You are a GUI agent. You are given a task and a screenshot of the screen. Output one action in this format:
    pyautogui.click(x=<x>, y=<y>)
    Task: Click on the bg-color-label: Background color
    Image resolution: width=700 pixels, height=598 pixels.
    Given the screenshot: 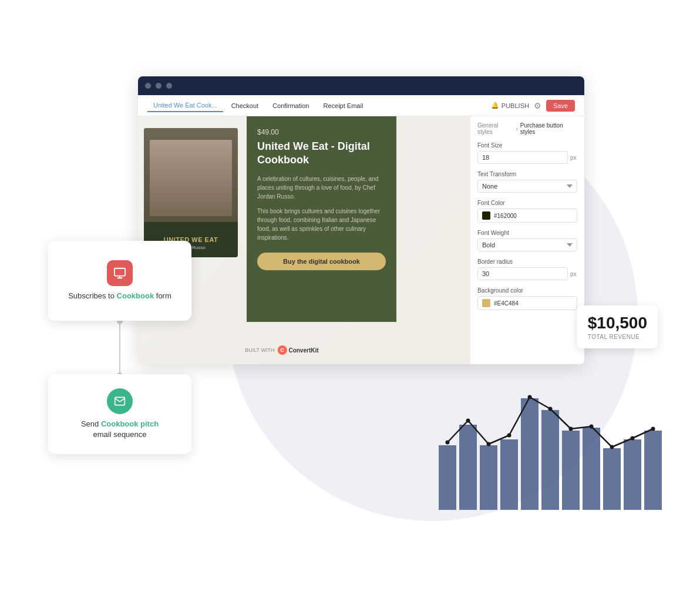 What is the action you would take?
    pyautogui.click(x=527, y=290)
    